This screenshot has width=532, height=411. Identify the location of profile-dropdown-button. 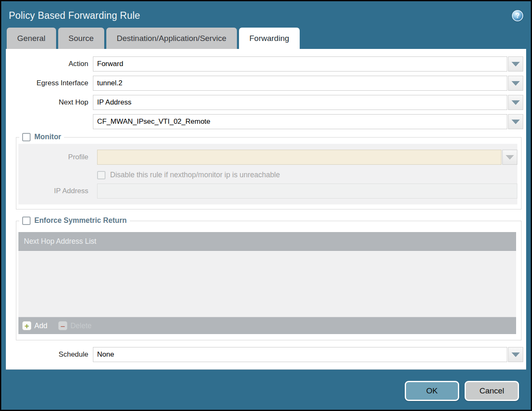
(510, 157).